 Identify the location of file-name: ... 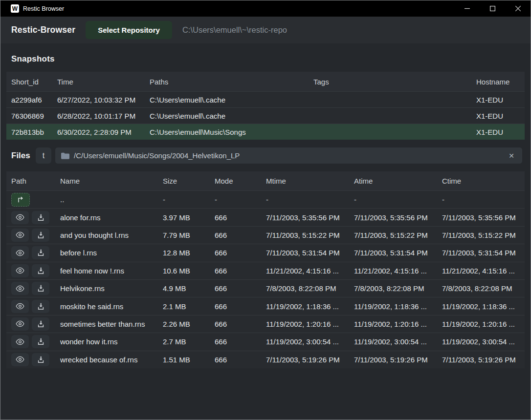
(111, 199).